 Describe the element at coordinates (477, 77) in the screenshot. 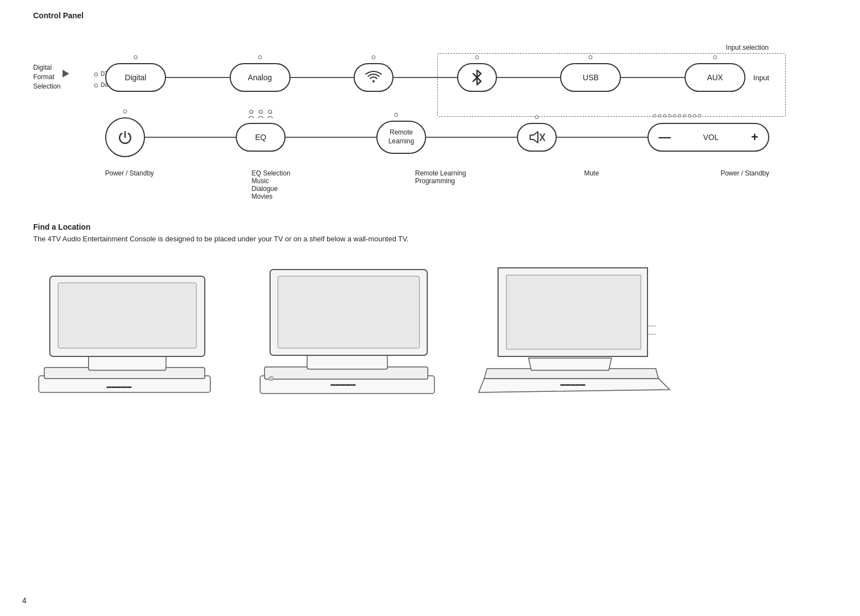

I see `bluetooth-button` at that location.